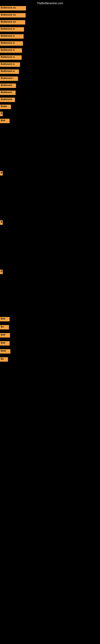 The height and width of the screenshot is (644, 100). What do you see at coordinates (4, 360) in the screenshot?
I see `bottleneck-item-26: Bo` at bounding box center [4, 360].